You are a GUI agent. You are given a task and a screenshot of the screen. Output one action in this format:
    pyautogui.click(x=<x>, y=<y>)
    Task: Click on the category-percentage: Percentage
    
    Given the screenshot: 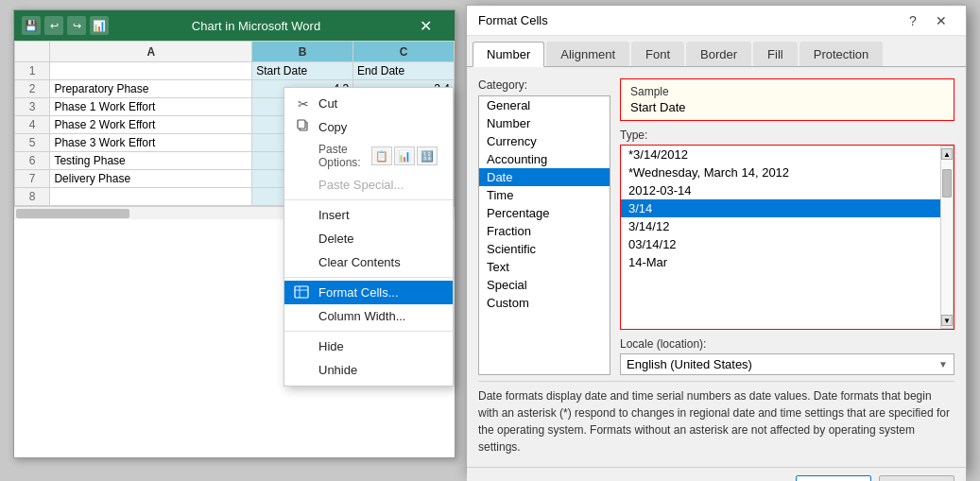 What is the action you would take?
    pyautogui.click(x=544, y=214)
    